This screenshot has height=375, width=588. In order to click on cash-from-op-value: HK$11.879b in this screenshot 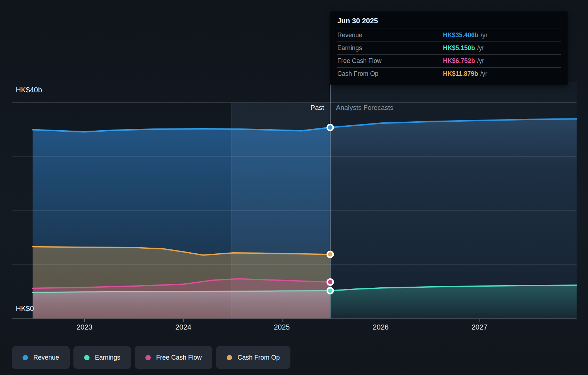, I will do `click(461, 74)`.